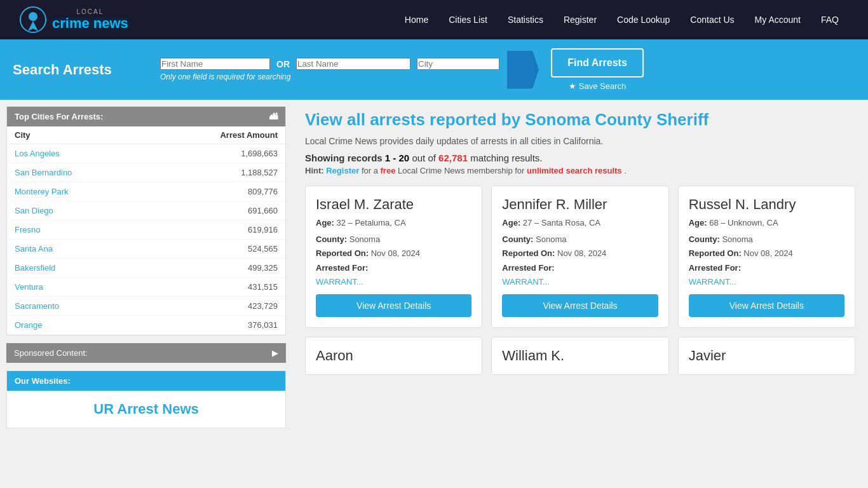 The width and height of the screenshot is (868, 488). Describe the element at coordinates (76, 211) in the screenshot. I see `city-name: San Diego` at that location.